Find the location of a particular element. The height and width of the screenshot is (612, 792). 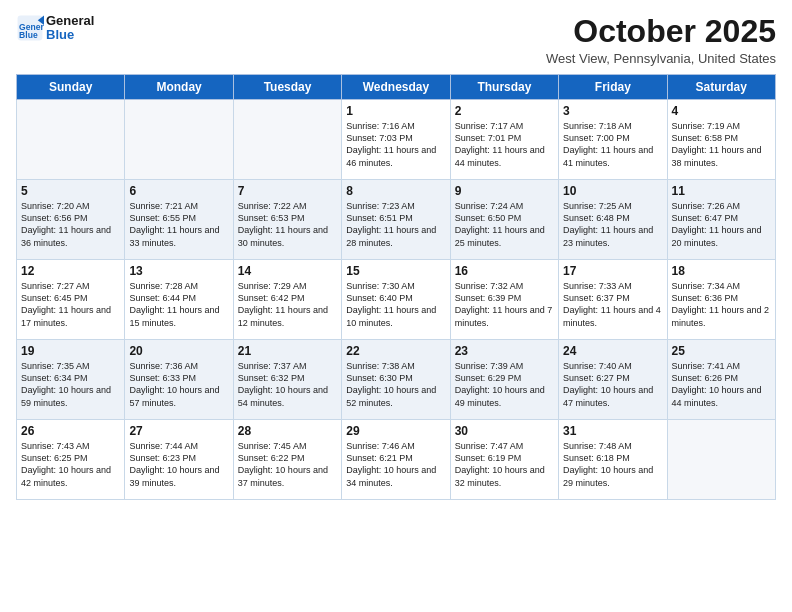

day-number: 9 is located at coordinates (504, 191).